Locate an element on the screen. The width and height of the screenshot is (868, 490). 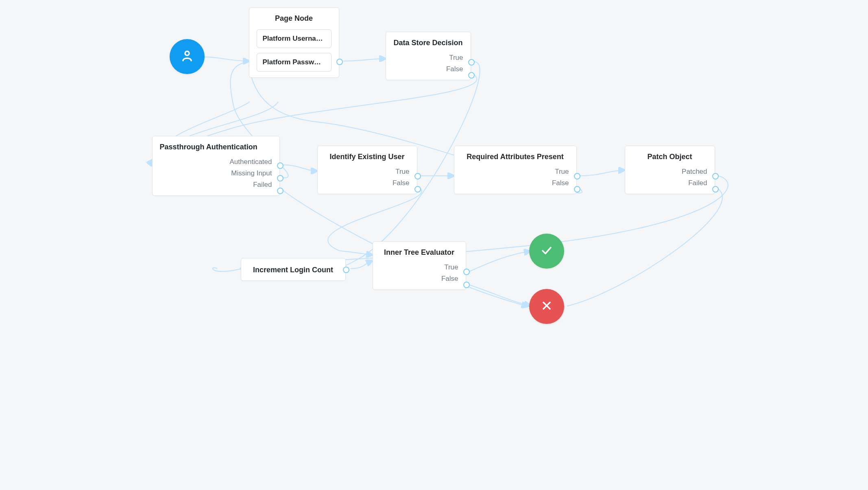
node-patch-object: Patch Object Patched Failed is located at coordinates (670, 170).